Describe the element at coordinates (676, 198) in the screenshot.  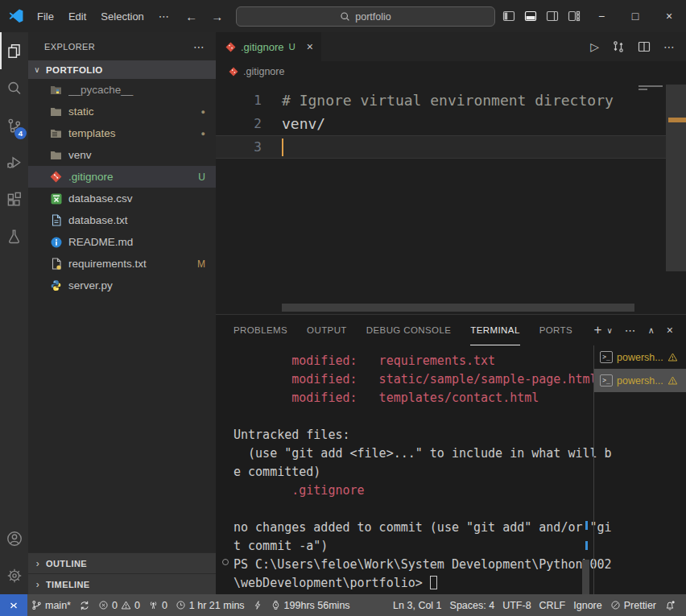
I see `editor-scrollbar` at that location.